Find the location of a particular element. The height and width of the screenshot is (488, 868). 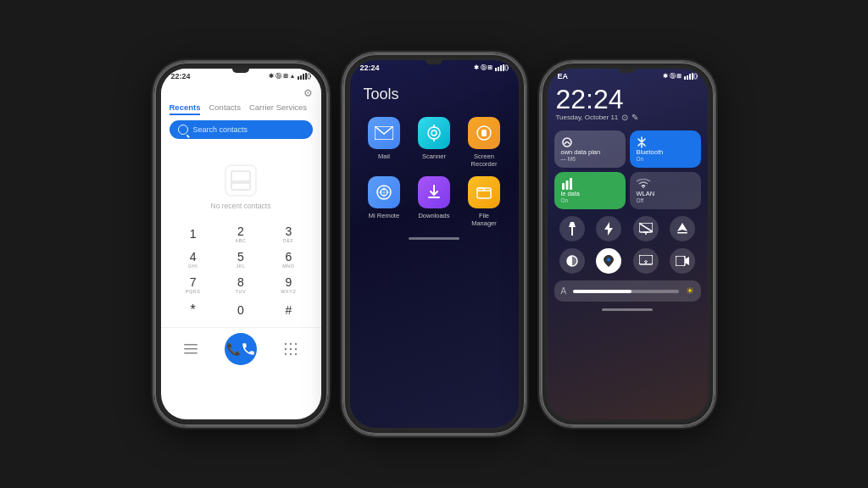

search-bar: Search contacts is located at coordinates (241, 130).